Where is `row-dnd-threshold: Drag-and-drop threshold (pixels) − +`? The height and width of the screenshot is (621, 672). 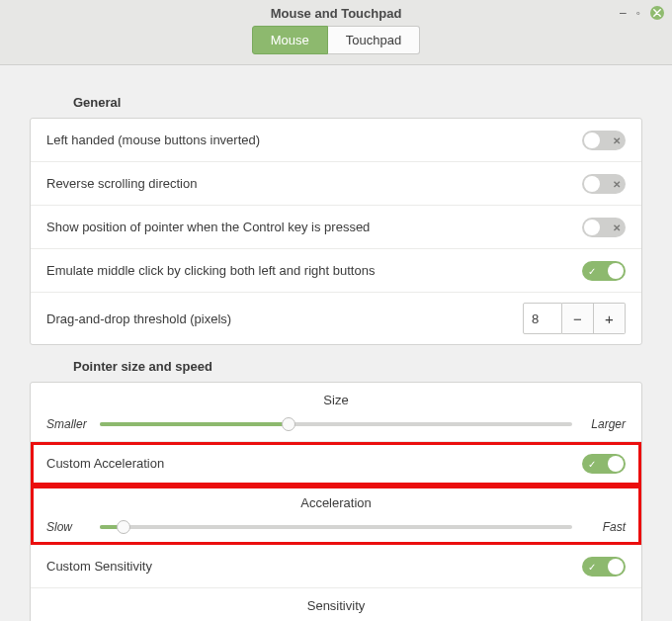 row-dnd-threshold: Drag-and-drop threshold (pixels) − + is located at coordinates (336, 318).